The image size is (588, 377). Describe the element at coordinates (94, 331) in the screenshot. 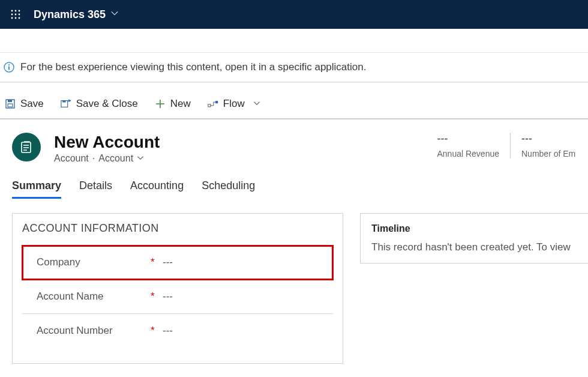

I see `field-label: Account Number` at that location.